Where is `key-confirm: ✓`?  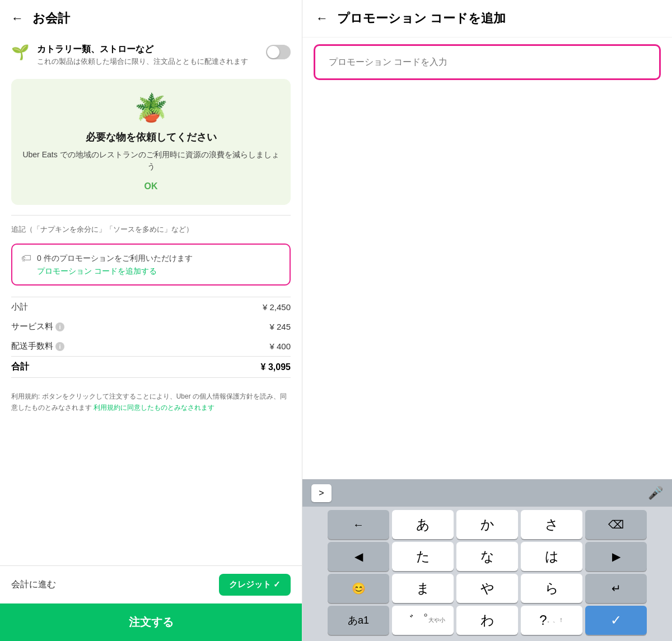
key-confirm: ✓ is located at coordinates (616, 620).